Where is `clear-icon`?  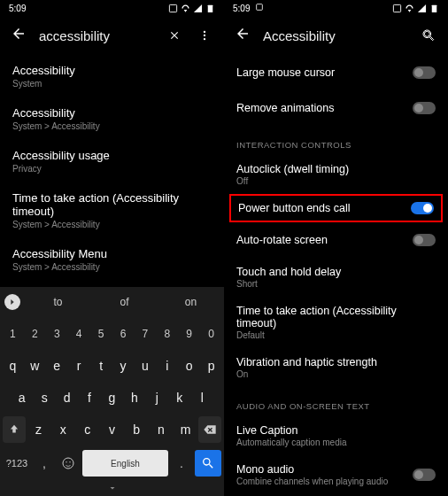 clear-icon is located at coordinates (174, 35).